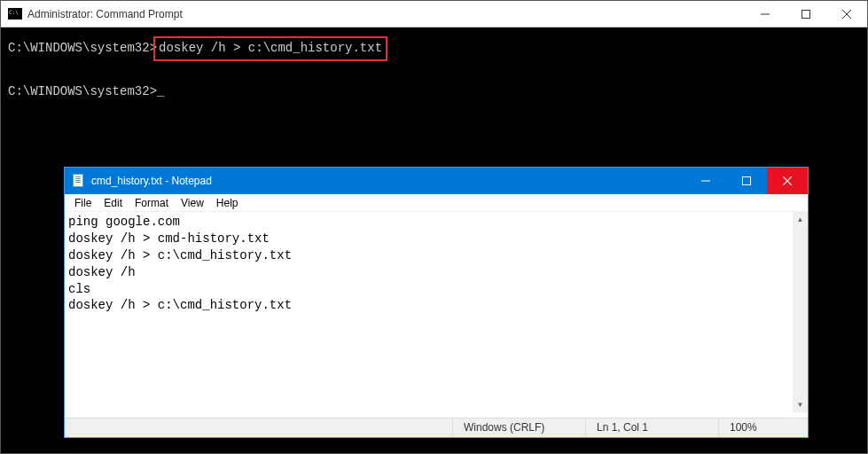 This screenshot has height=454, width=868. I want to click on cmd-window-controls, so click(806, 14).